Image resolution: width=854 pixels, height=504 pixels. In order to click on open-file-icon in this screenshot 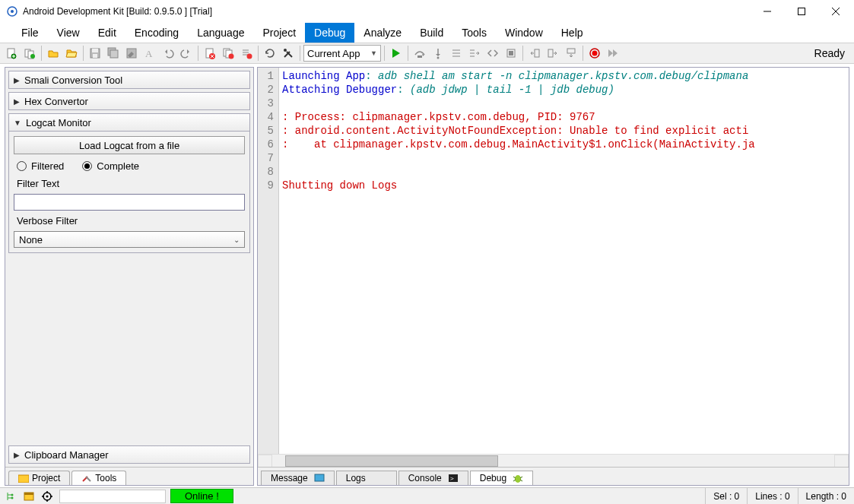, I will do `click(53, 53)`.